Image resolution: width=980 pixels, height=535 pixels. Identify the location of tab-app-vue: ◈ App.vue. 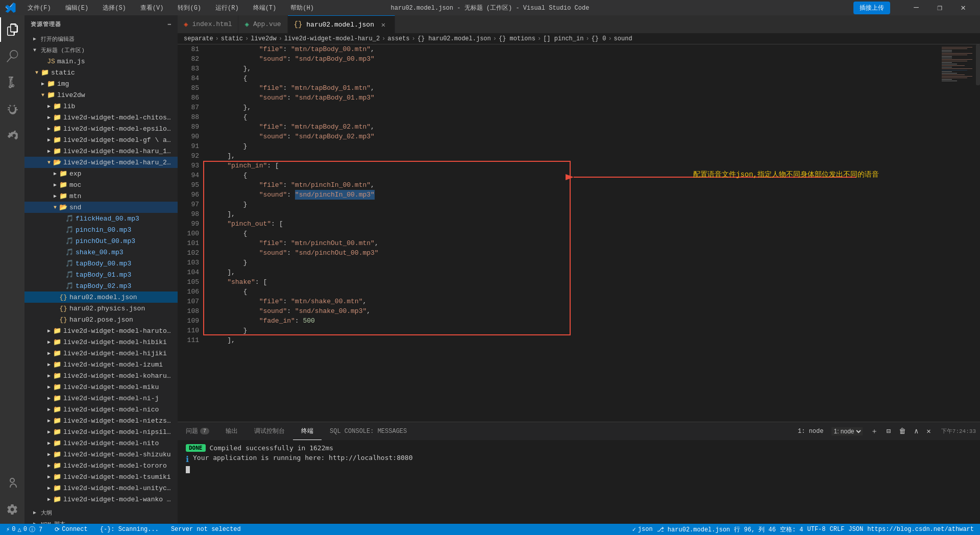
(263, 25).